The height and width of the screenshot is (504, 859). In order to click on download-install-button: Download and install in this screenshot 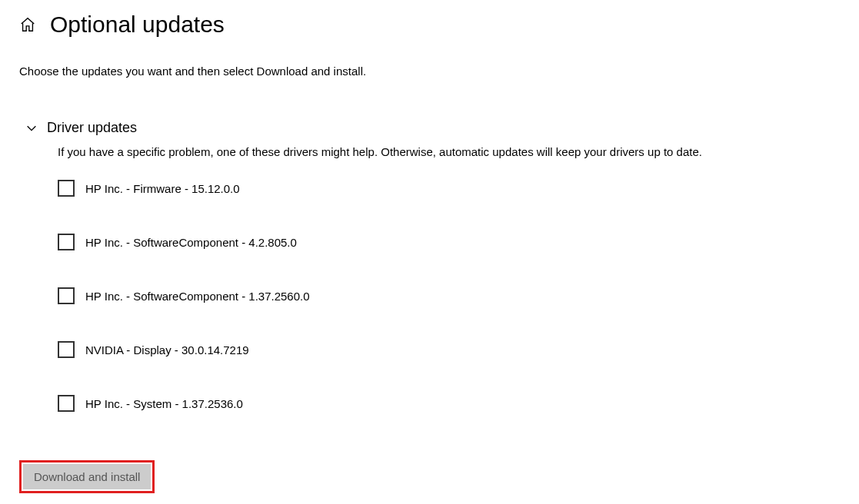, I will do `click(87, 476)`.